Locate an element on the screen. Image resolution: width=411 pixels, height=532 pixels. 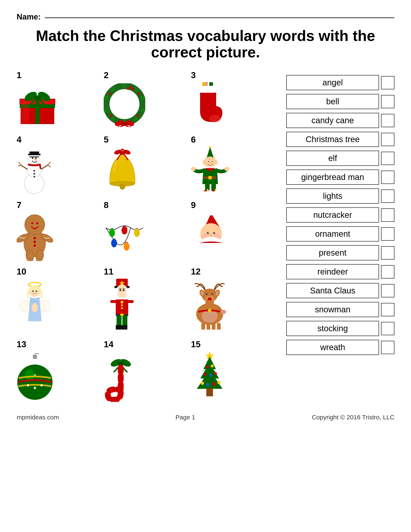
word-label-christmastree: Christmas tree is located at coordinates (333, 139).